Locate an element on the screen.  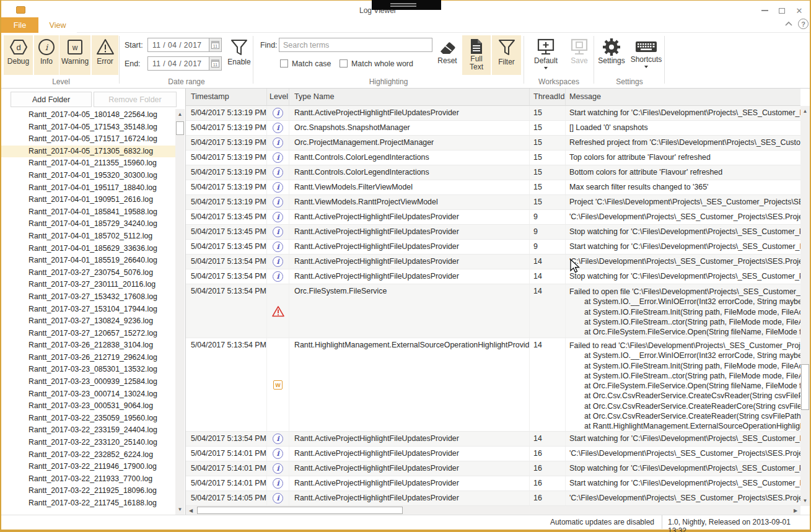
file-list-item: Rantt_2017-03-23_000531_9064.log is located at coordinates (88, 406).